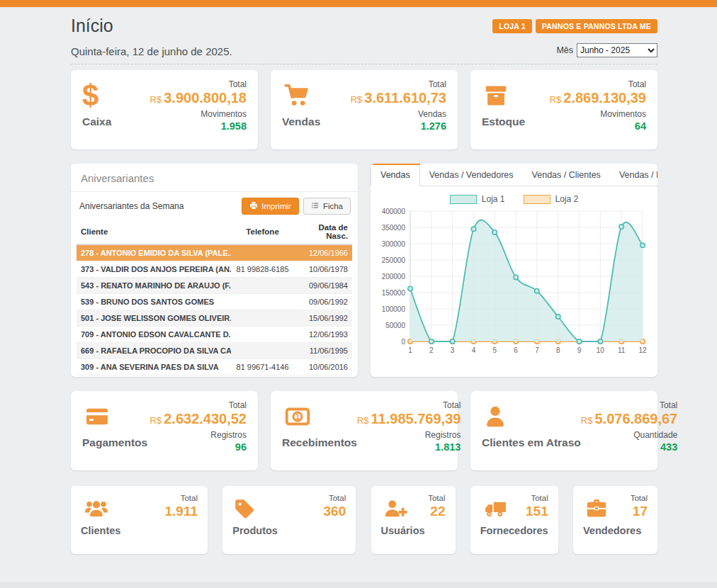 This screenshot has width=717, height=588. Describe the element at coordinates (564, 110) in the screenshot. I see `estoque-card: Estoque Total R$2.869.130,39 Movimentos …` at that location.